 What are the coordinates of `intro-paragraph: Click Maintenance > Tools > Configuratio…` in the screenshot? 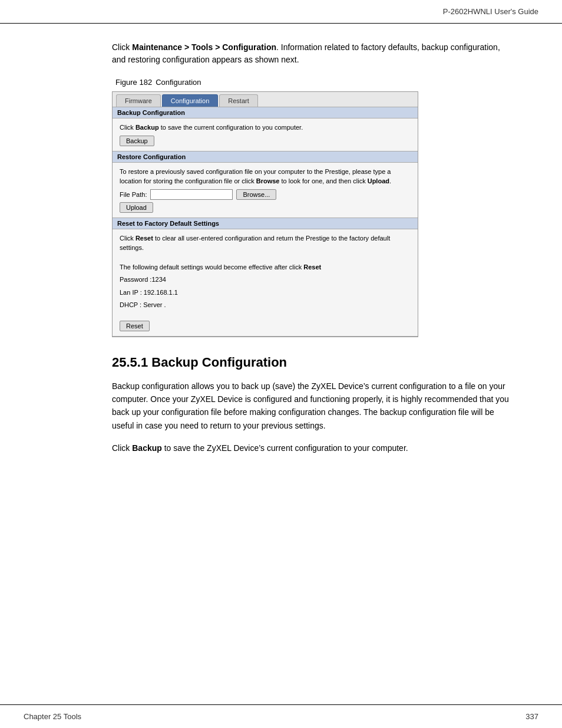 It's located at (313, 54).